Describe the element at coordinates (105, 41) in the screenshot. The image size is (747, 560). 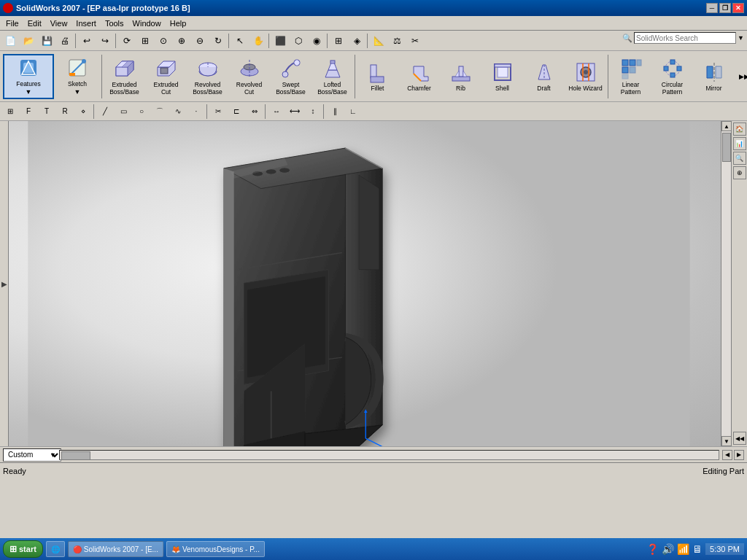
I see `redo-button: ↪` at that location.